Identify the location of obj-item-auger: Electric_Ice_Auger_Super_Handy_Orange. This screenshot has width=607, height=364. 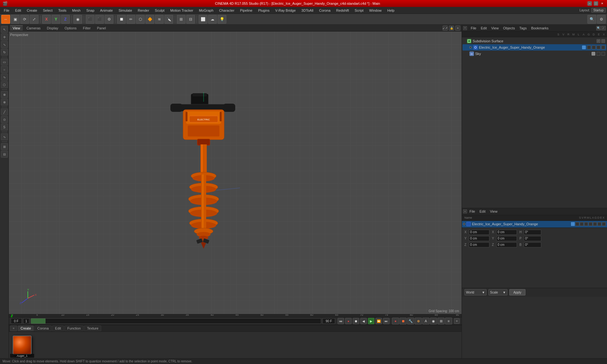
(534, 47).